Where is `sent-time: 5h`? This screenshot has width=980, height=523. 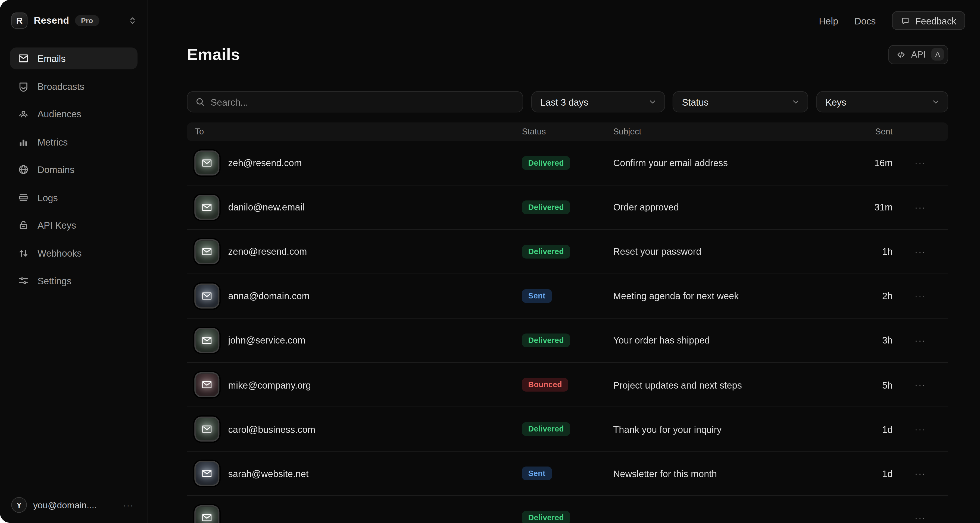
sent-time: 5h is located at coordinates (873, 385).